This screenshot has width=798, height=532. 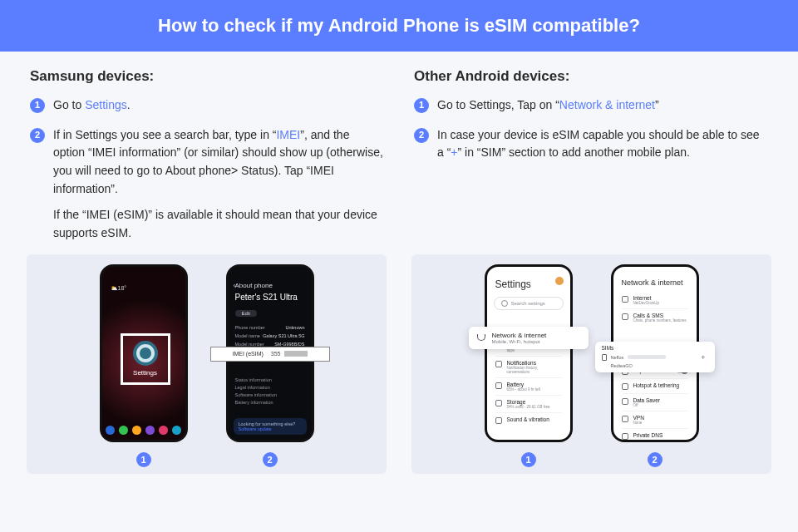 I want to click on sims-header: SIMs, so click(x=655, y=347).